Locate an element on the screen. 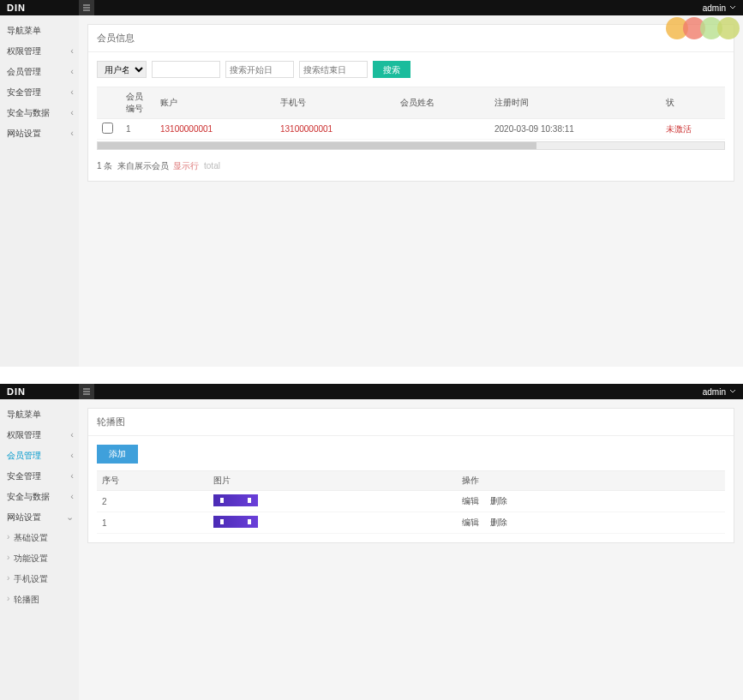  sidebar-sub-basic: 基础设置 is located at coordinates (39, 538).